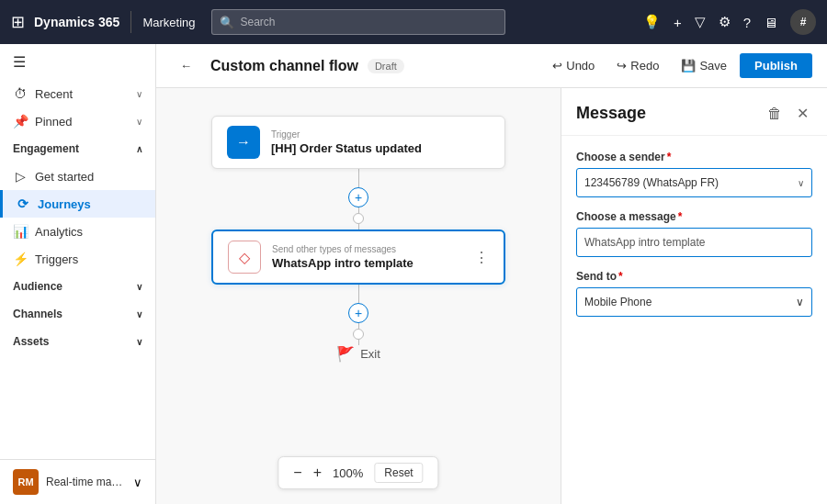  What do you see at coordinates (64, 204) in the screenshot?
I see `sidebar-label-journeys: Journeys` at bounding box center [64, 204].